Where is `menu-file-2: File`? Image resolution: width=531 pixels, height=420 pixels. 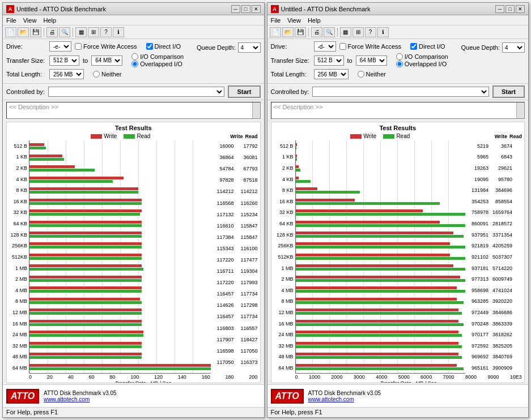
menu-file-2: File is located at coordinates (276, 20).